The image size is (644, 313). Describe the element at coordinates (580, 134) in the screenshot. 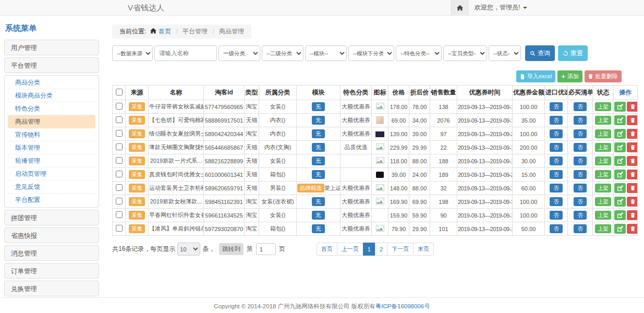

I see `must-buy-badge: 否` at that location.